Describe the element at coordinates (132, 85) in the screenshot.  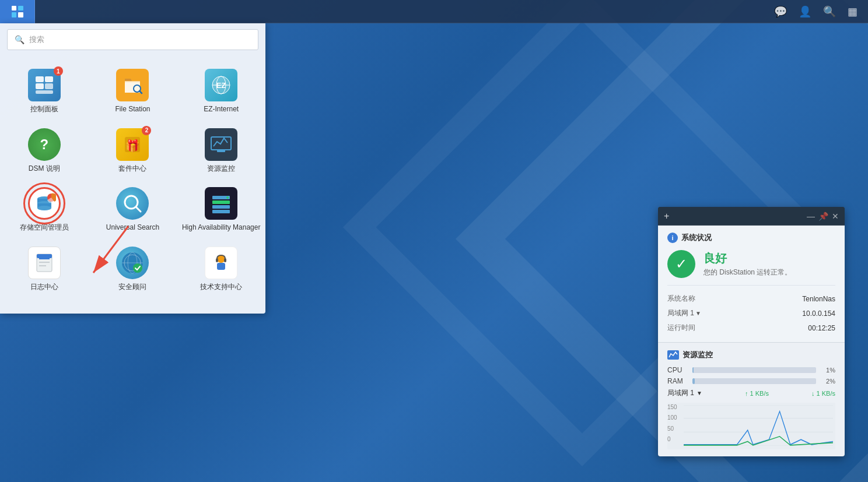
I see `file-station-icon-wrapper` at that location.